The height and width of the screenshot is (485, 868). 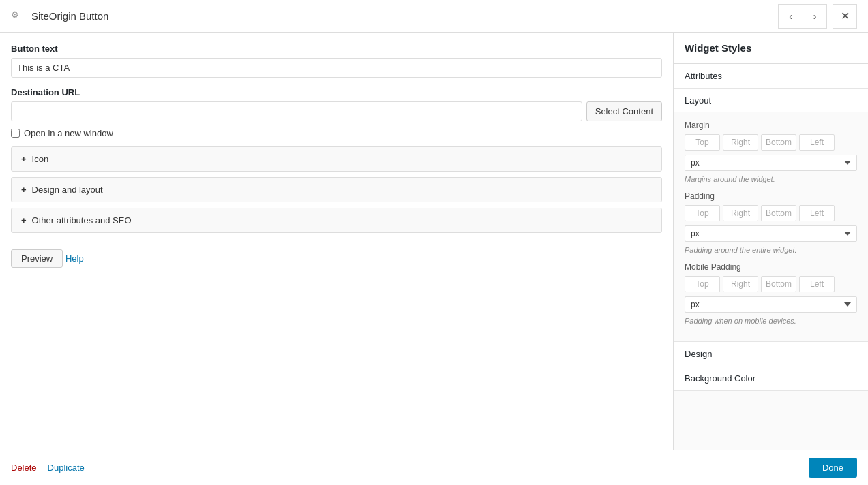 What do you see at coordinates (770, 163) in the screenshot?
I see `margin-unit-wrapper: px em %` at bounding box center [770, 163].